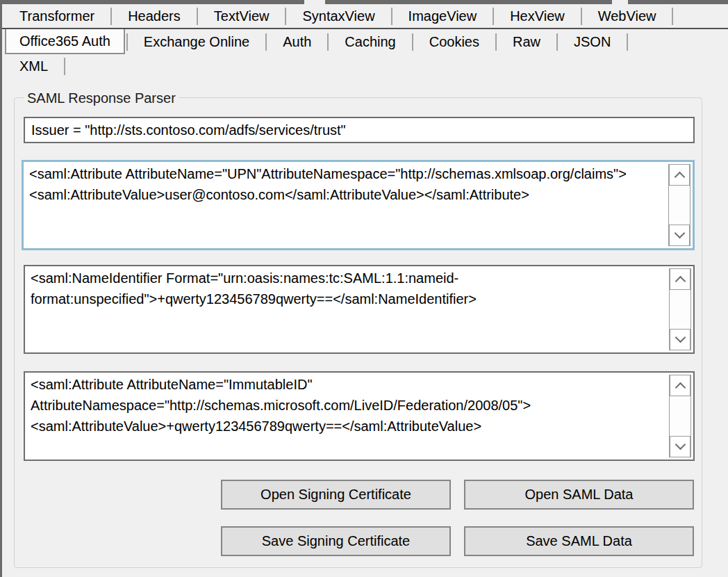  Describe the element at coordinates (538, 16) in the screenshot. I see `tab-hexview: HexView` at that location.